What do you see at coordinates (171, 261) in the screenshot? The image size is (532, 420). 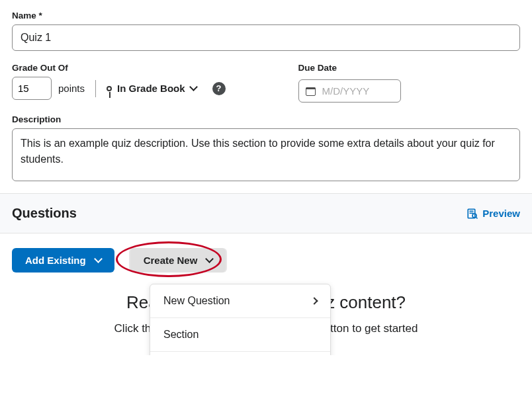 I see `create-new-label: Create New` at bounding box center [171, 261].